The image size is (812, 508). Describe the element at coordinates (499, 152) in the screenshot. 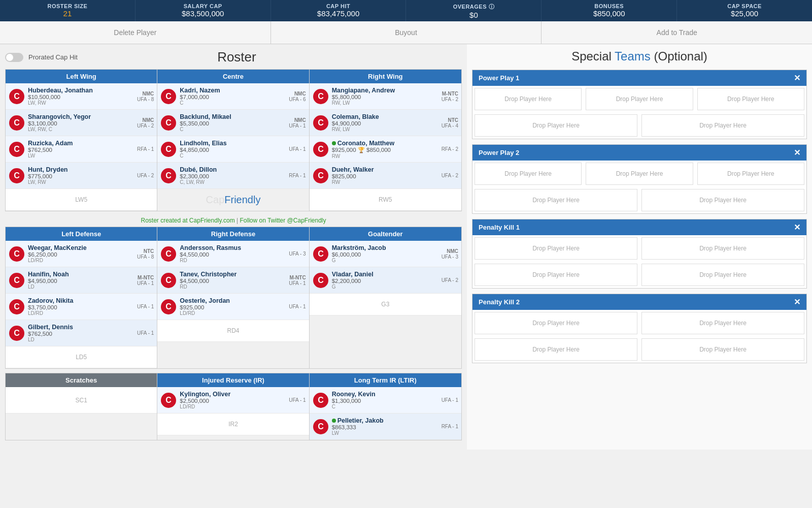

I see `pp2-title: Power Play 2` at that location.